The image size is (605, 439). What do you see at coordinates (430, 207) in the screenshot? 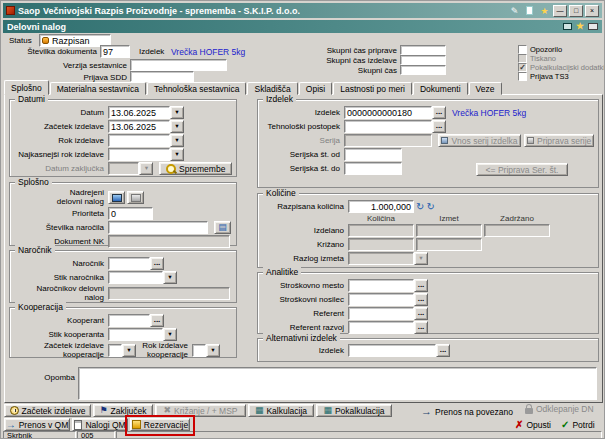
I see `recalc-all-icon: ↻` at bounding box center [430, 207].